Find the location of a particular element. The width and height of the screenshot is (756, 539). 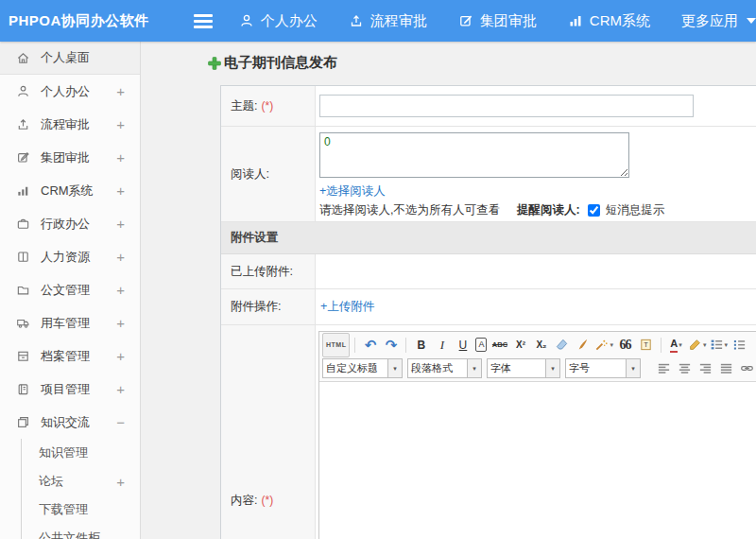

page-title-text: 电子期刊信息发布 is located at coordinates (281, 62).